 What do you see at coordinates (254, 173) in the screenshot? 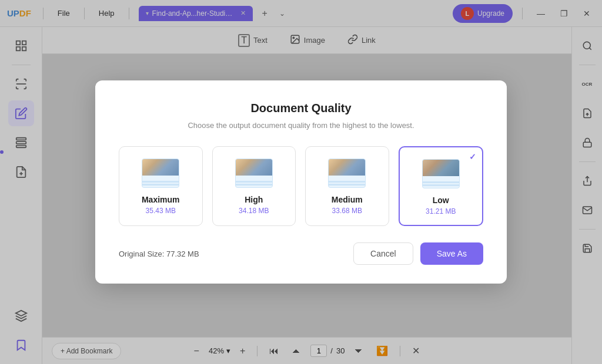
I see `quality-thumb-high` at bounding box center [254, 173].